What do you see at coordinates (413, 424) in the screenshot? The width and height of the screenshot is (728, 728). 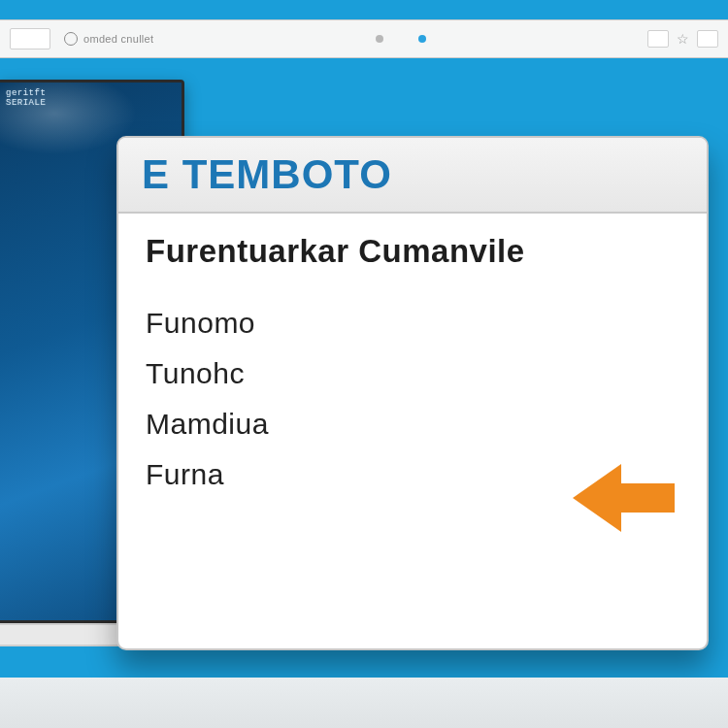 I see `list-item: Mamdiua` at bounding box center [413, 424].